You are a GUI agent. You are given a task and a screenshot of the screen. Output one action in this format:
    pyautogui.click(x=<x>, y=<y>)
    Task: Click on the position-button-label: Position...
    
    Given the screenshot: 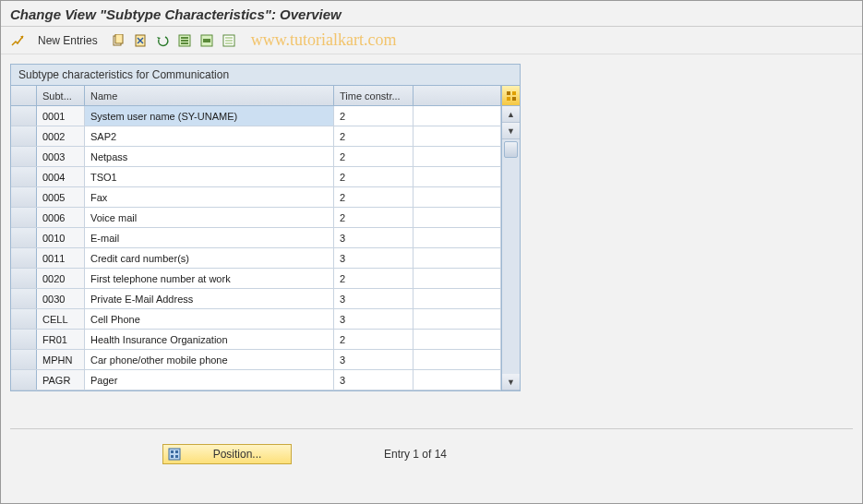 What is the action you would take?
    pyautogui.click(x=237, y=454)
    